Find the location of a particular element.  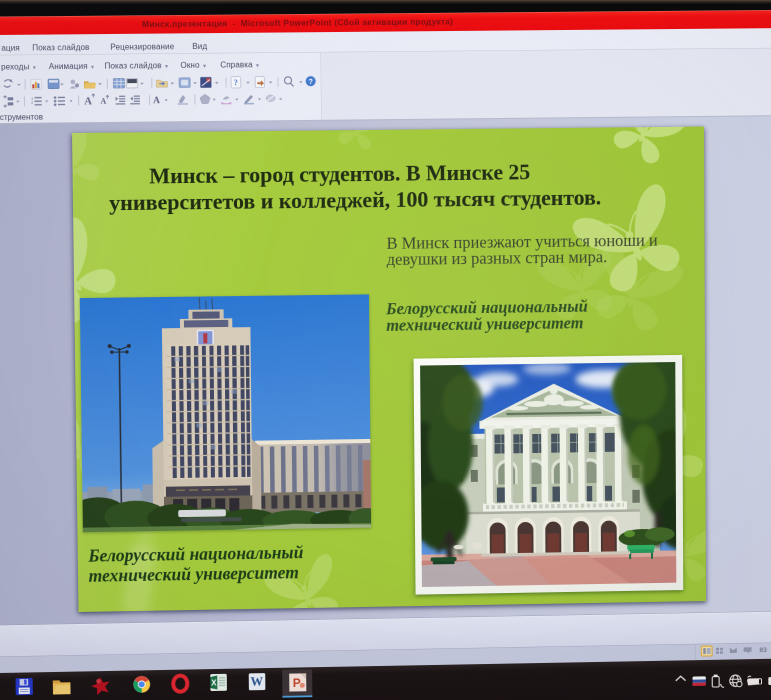

svg-text: W is located at coordinates (257, 682).